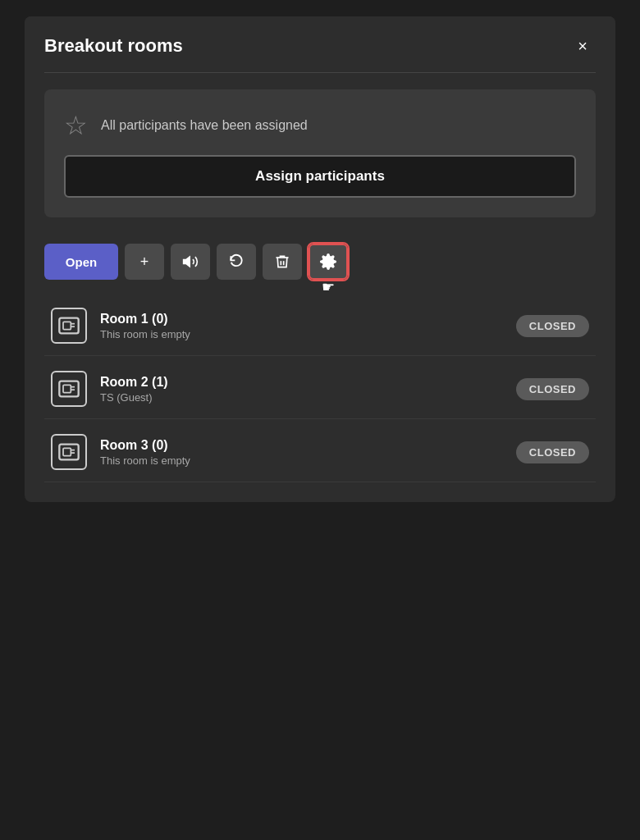 Image resolution: width=640 pixels, height=840 pixels. Describe the element at coordinates (190, 262) in the screenshot. I see `broadcast-icon` at that location.